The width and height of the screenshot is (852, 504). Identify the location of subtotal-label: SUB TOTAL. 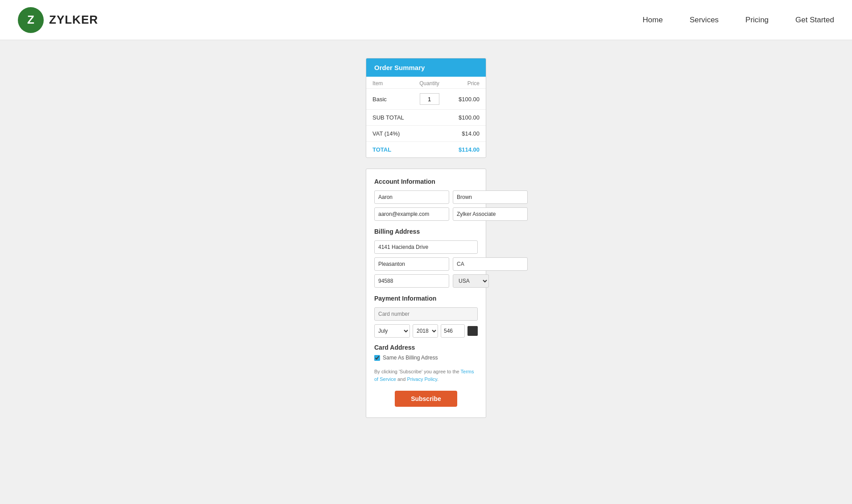
(388, 118).